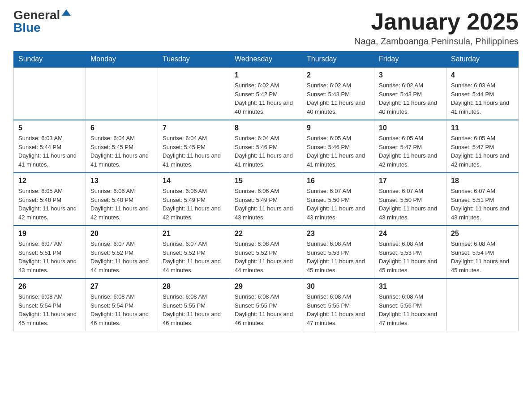  Describe the element at coordinates (266, 75) in the screenshot. I see `day-number: 1` at that location.